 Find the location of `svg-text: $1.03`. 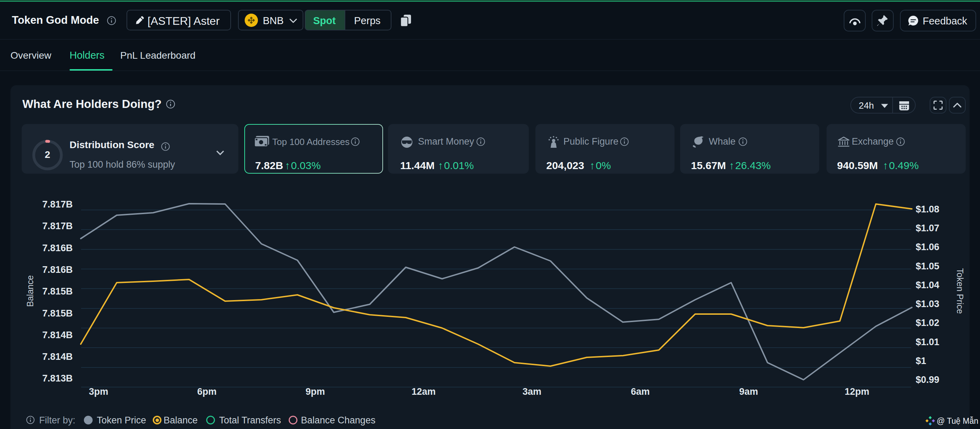

svg-text: $1.03 is located at coordinates (928, 304).